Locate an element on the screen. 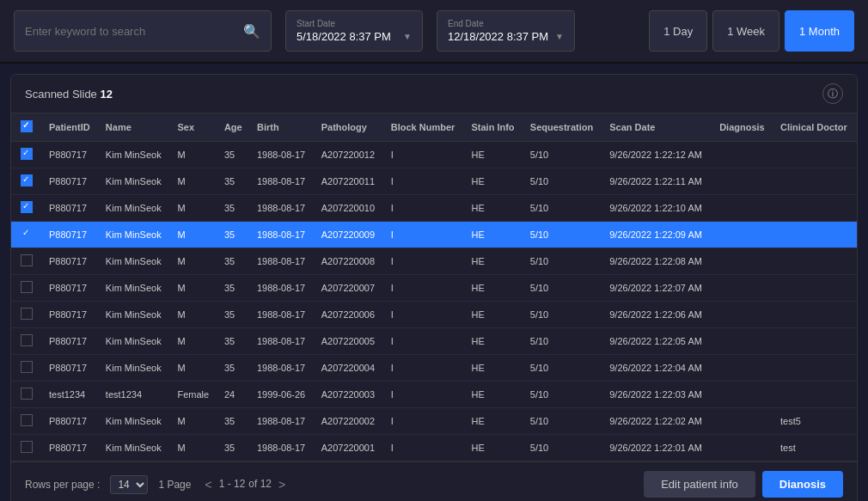 The height and width of the screenshot is (501, 868). table-footer: Rows per page : 14 25 50 1 Page < 1 - 12… is located at coordinates (434, 481).